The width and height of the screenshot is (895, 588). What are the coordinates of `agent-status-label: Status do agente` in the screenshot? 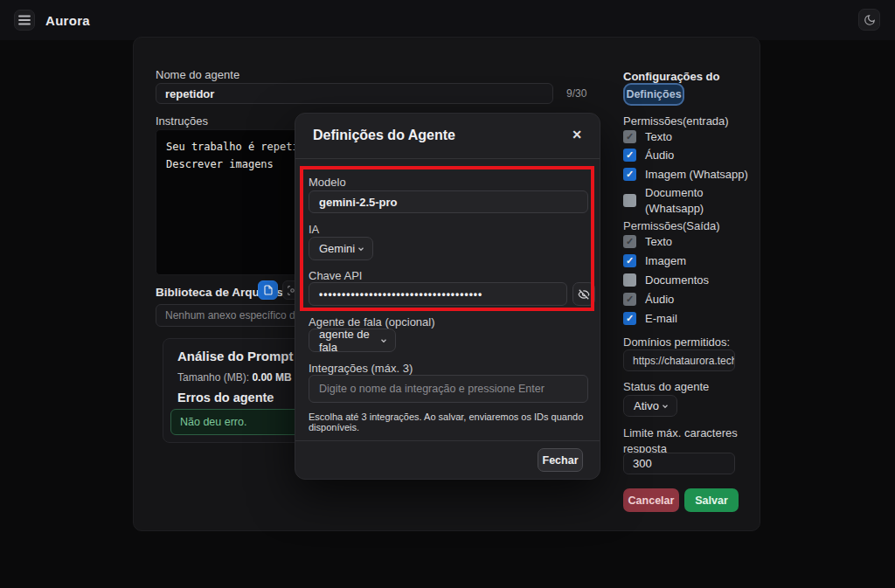 It's located at (666, 386).